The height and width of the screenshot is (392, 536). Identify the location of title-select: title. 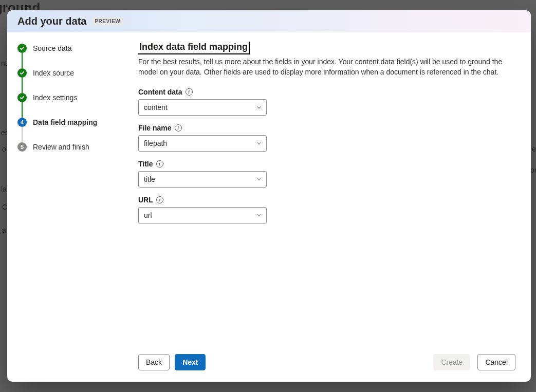
(202, 179).